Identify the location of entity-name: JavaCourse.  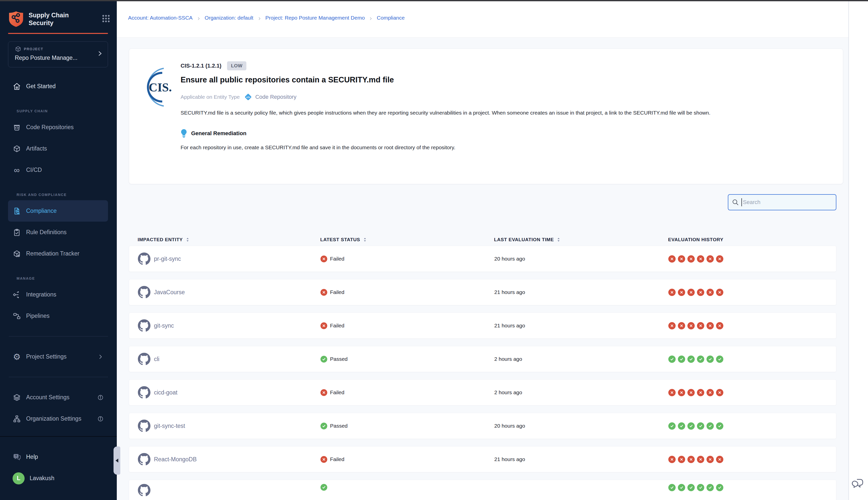
(170, 292).